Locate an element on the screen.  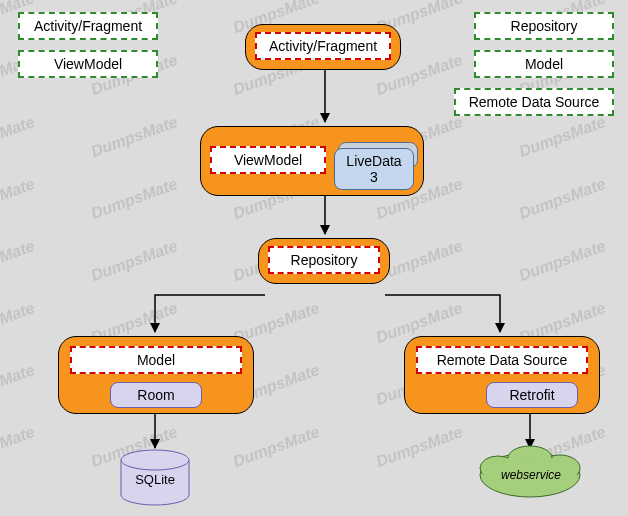
slot-repository: Repository is located at coordinates (324, 260).